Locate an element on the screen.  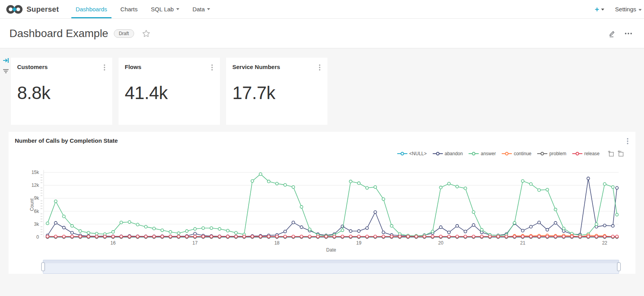
nav-item-charts: Charts is located at coordinates (129, 9).